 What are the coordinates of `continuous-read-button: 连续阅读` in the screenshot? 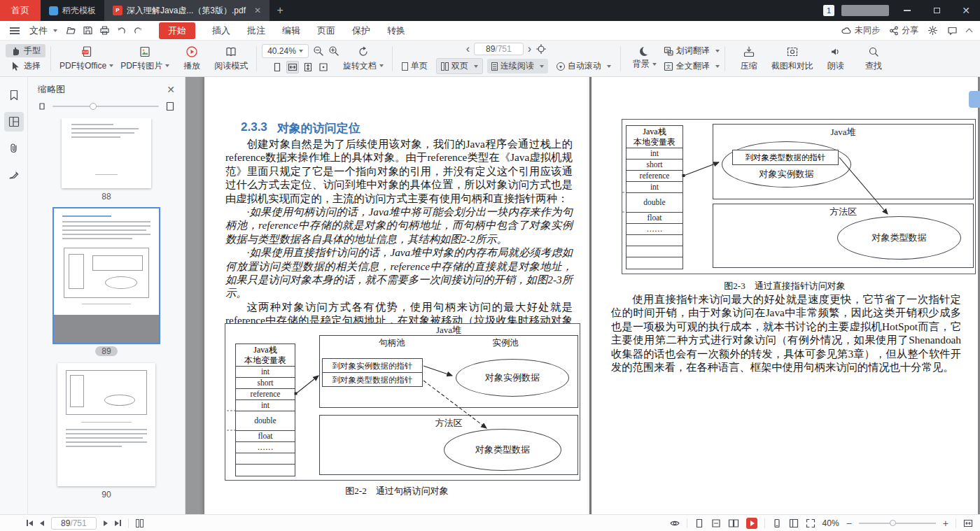 It's located at (518, 66).